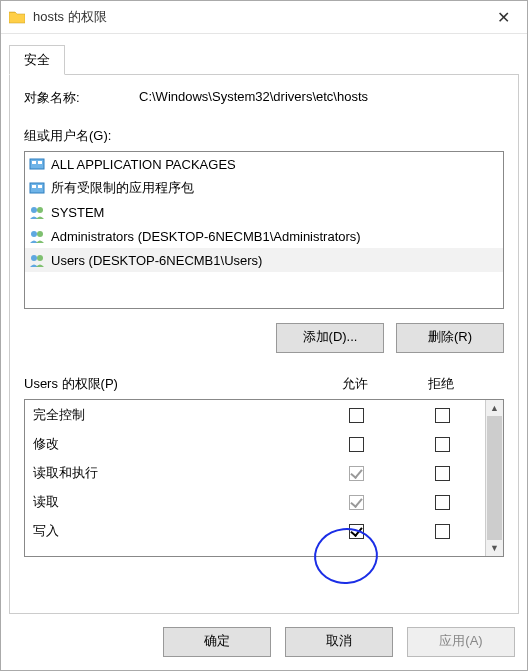 The width and height of the screenshot is (528, 671). What do you see at coordinates (450, 338) in the screenshot?
I see `remove-button: 删除(R)` at bounding box center [450, 338].